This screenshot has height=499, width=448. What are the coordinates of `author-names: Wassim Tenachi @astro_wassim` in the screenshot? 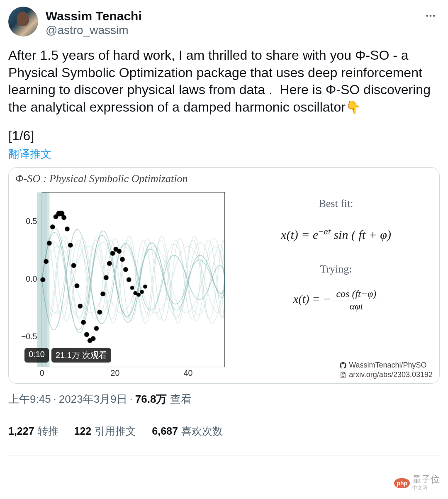 It's located at (234, 22).